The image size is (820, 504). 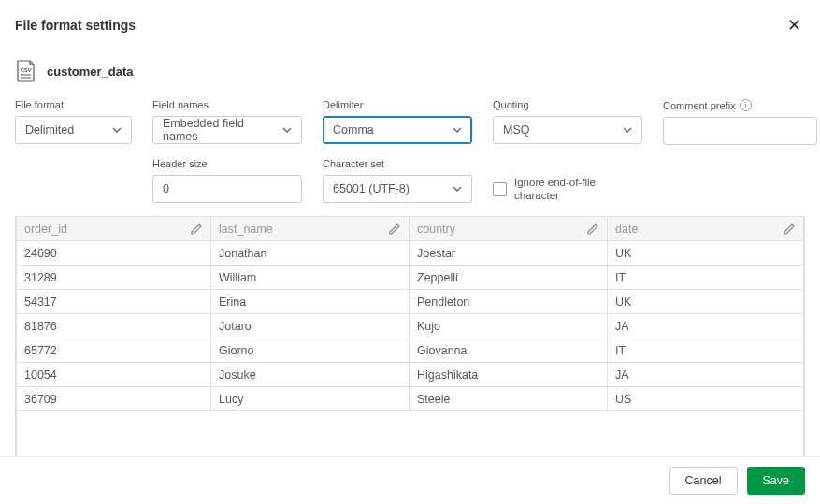 I want to click on close-icon: ✕, so click(x=795, y=25).